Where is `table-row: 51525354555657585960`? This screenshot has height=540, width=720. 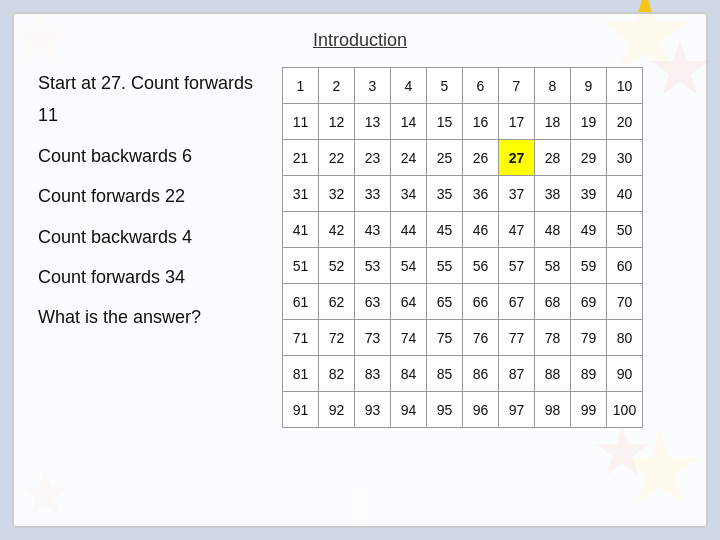
table-row: 51525354555657585960 is located at coordinates (463, 266).